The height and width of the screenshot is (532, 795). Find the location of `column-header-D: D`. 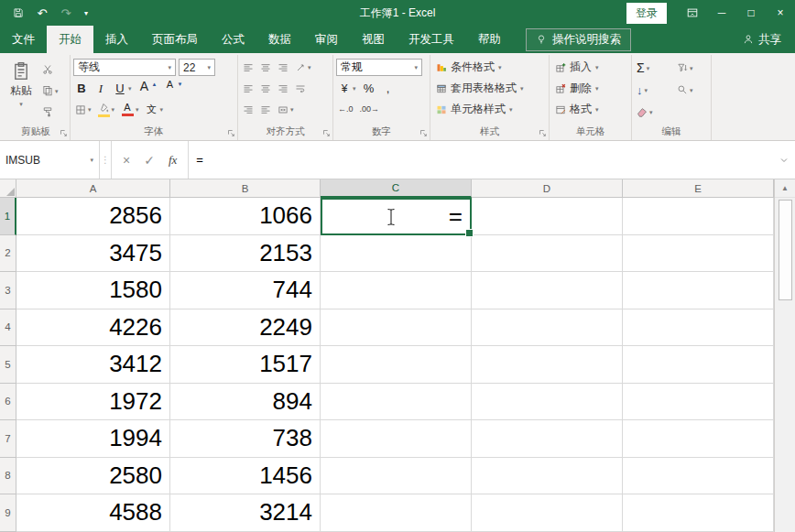

column-header-D: D is located at coordinates (548, 189).